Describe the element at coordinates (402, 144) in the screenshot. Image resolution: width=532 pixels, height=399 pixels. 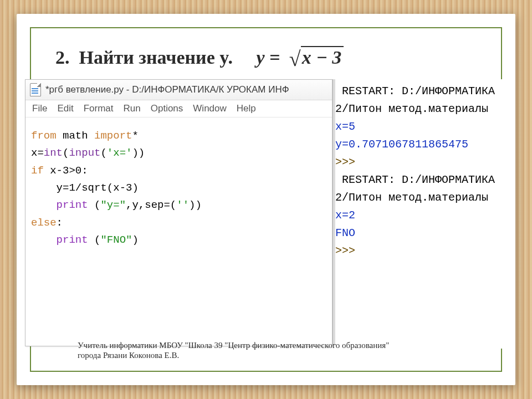
I see `out-y1: y=0.7071067811865475` at that location.